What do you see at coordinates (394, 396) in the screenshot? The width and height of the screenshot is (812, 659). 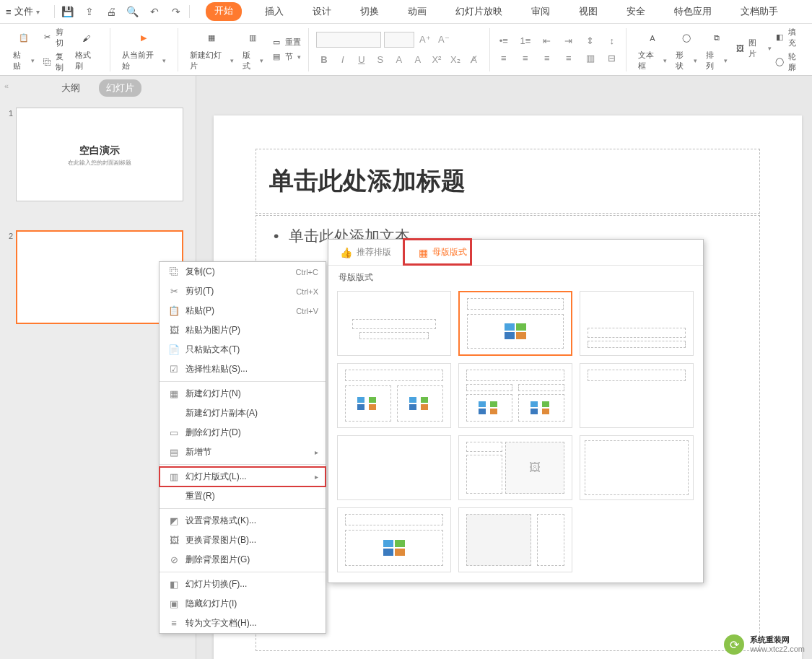 I see `layout-two-content` at bounding box center [394, 396].